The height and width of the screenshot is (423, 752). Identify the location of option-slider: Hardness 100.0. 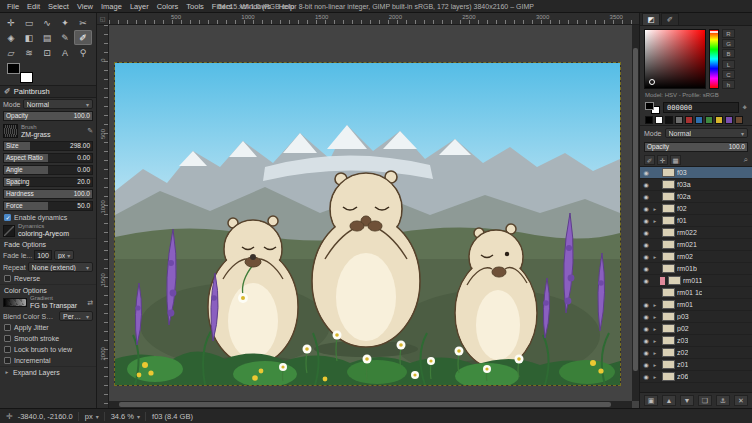
(48, 194).